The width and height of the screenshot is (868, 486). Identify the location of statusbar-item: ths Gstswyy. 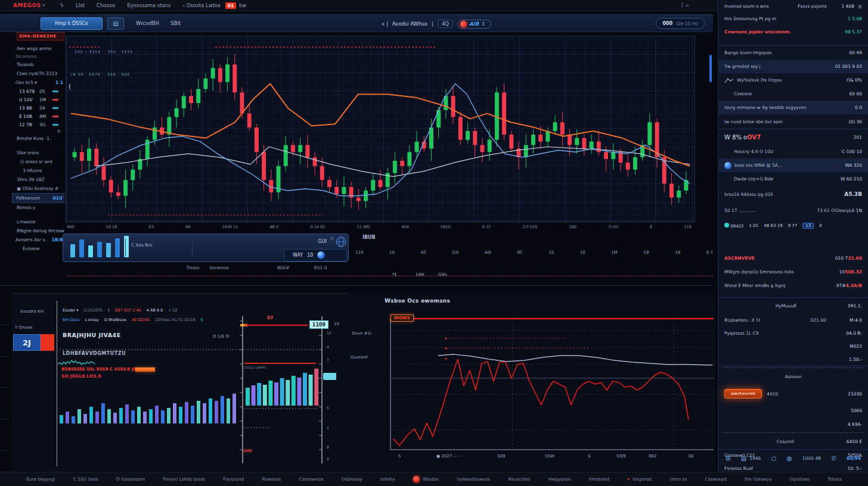
(758, 479).